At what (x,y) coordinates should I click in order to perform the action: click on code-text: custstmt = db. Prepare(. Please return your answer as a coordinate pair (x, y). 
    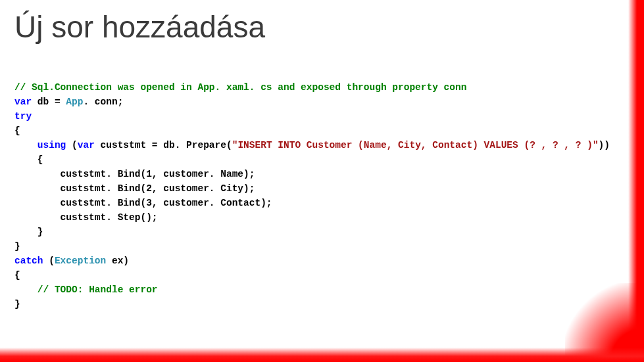
    Looking at the image, I should click on (163, 145).